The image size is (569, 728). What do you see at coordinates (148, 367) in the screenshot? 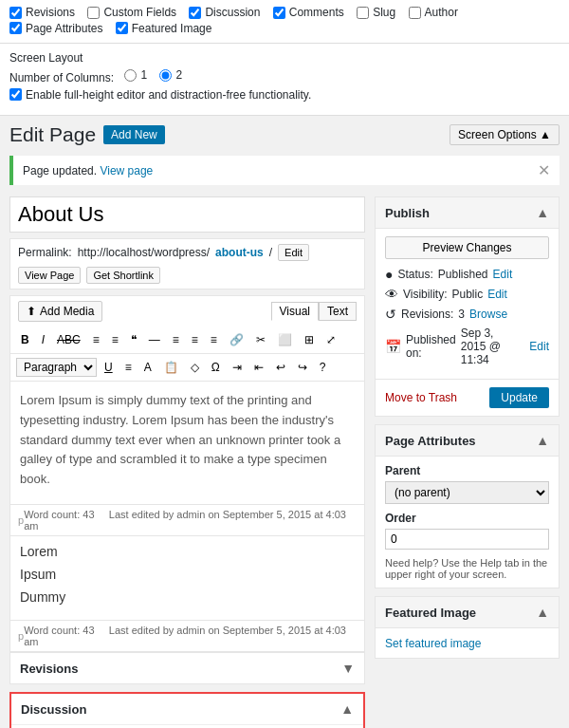
I see `text-color-button: A` at bounding box center [148, 367].